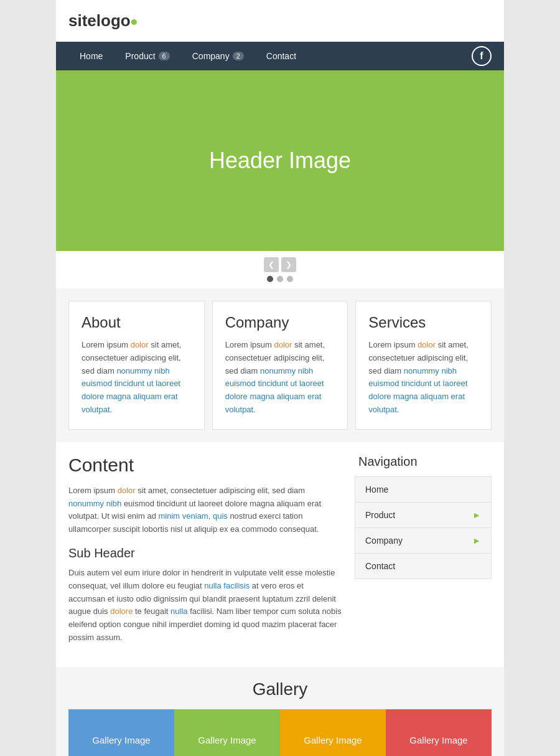  What do you see at coordinates (205, 465) in the screenshot?
I see `content-title: Content` at bounding box center [205, 465].